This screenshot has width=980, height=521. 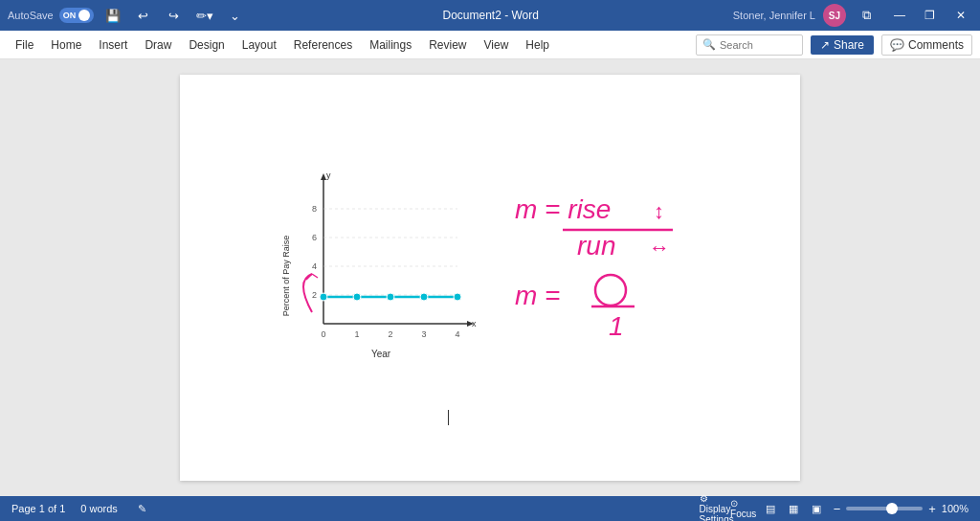 What do you see at coordinates (930, 15) in the screenshot?
I see `maximize-button: ❐` at bounding box center [930, 15].